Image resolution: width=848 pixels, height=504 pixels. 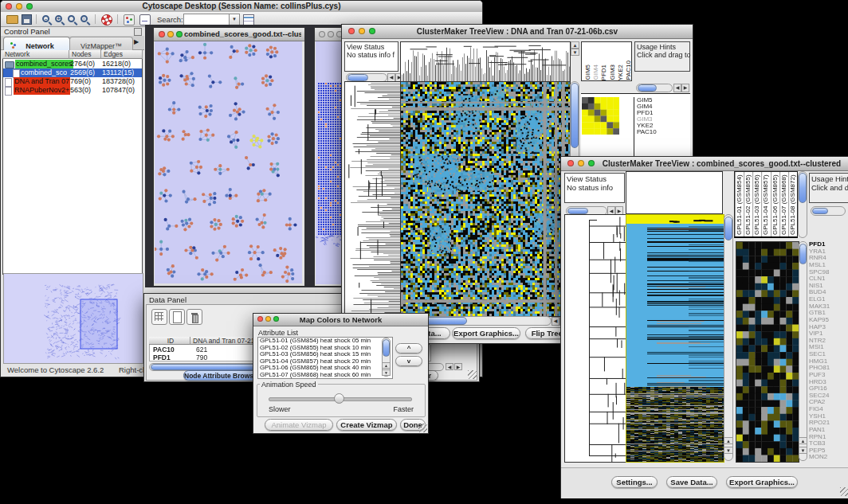 What do you see at coordinates (136, 41) in the screenshot?
I see `tab-more-icon: ▶` at bounding box center [136, 41].